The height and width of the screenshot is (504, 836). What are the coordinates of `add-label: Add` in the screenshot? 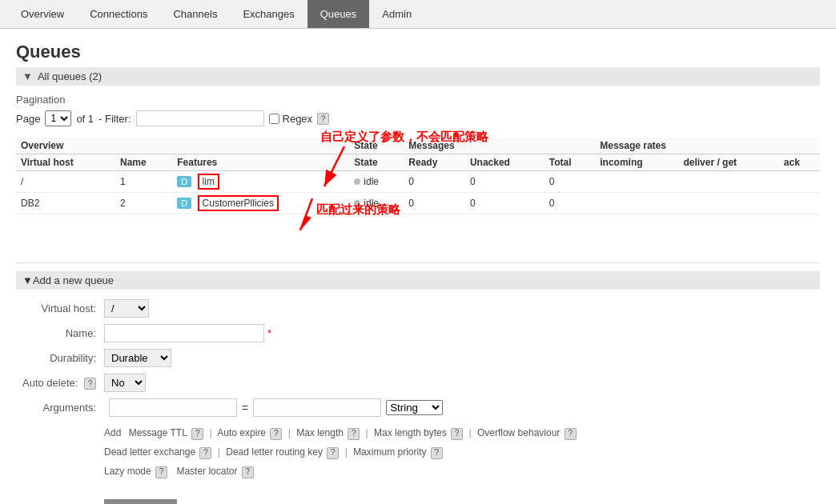 It's located at (112, 433).